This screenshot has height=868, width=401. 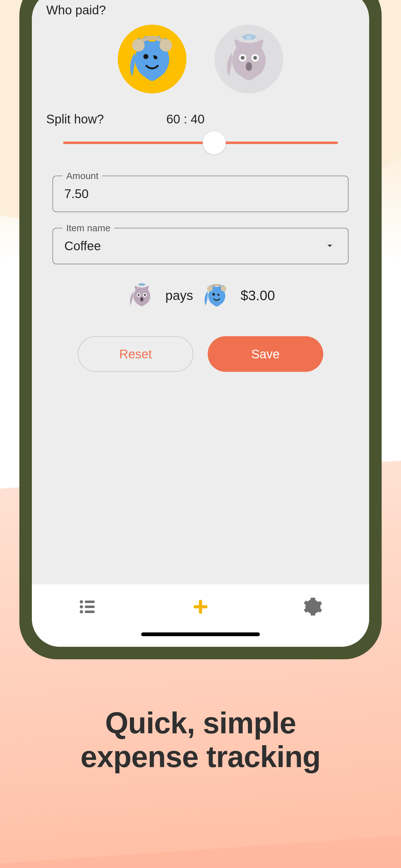 What do you see at coordinates (214, 143) in the screenshot?
I see `slider-thumb` at bounding box center [214, 143].